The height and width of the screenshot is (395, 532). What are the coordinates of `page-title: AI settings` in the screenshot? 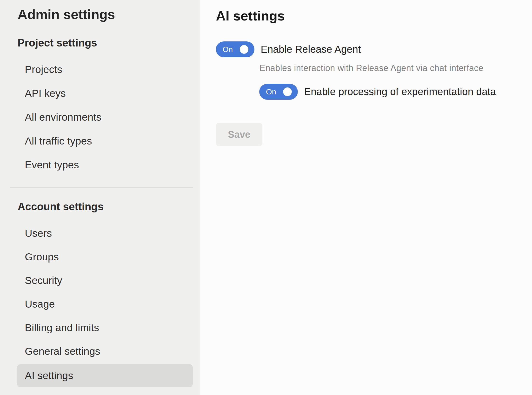 It's located at (250, 16).